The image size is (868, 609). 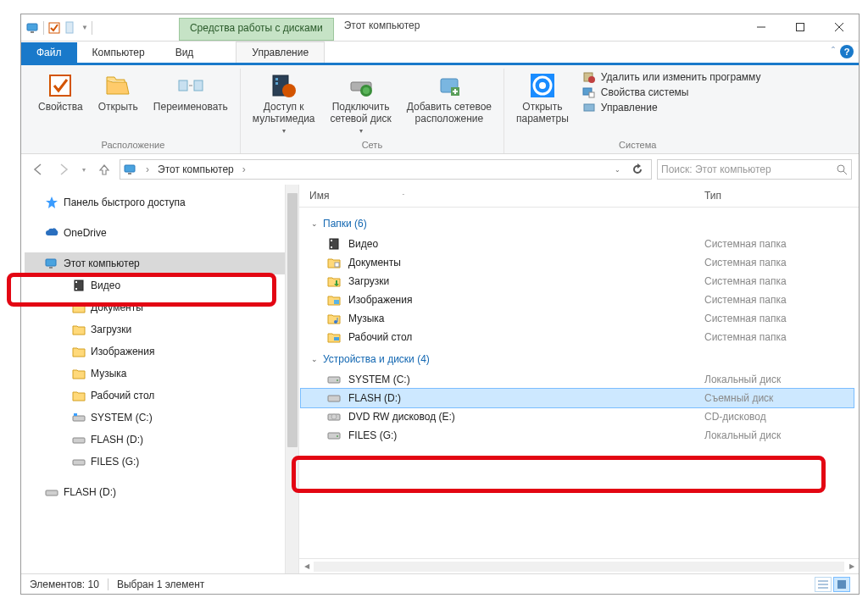 What do you see at coordinates (54, 28) in the screenshot?
I see `checkbox-icon` at bounding box center [54, 28].